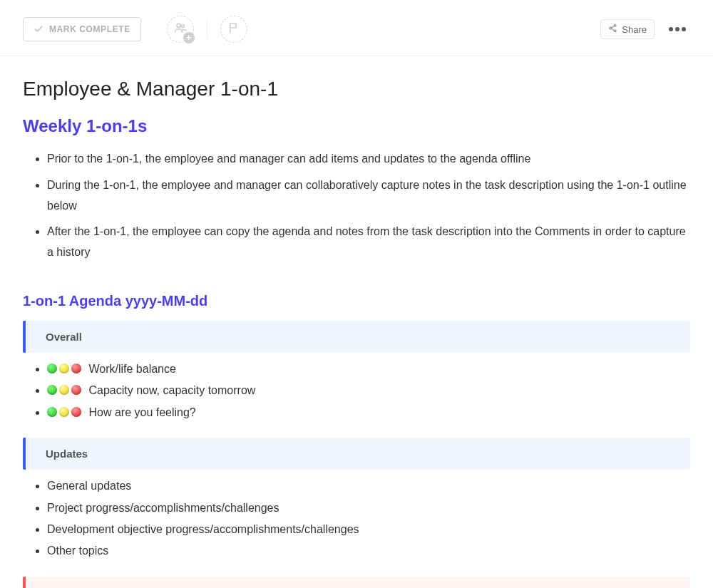  I want to click on list-item: How are you feeling?, so click(369, 413).